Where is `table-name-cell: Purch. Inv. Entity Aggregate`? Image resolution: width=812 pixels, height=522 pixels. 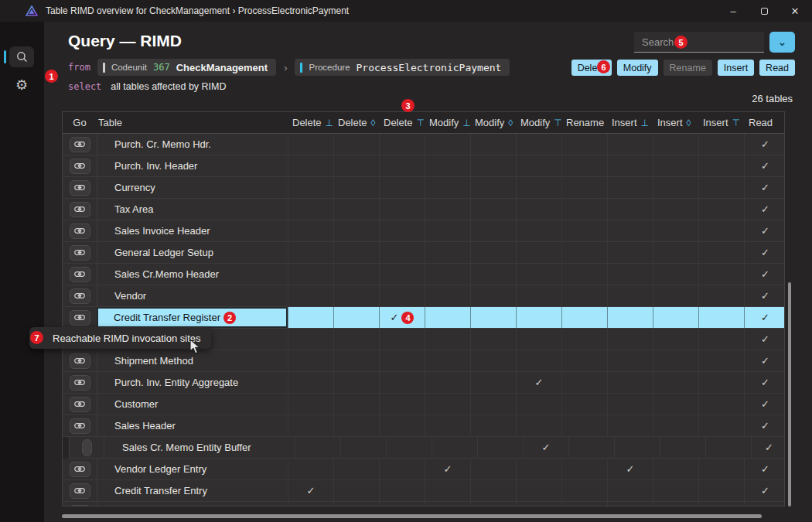
table-name-cell: Purch. Inv. Entity Aggregate is located at coordinates (192, 382).